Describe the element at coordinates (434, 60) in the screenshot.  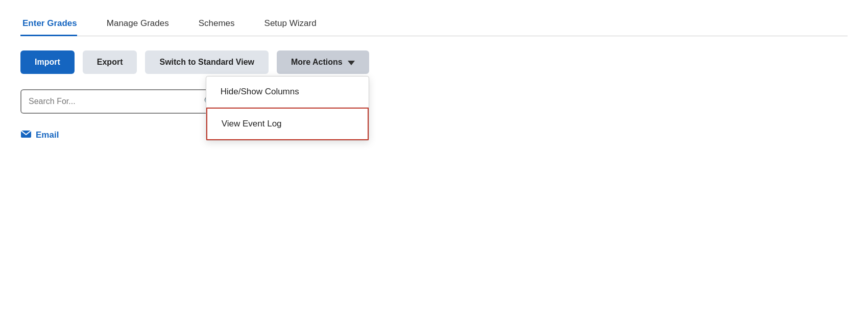
I see `toolbar: Import Export Switch to Standard View Mo…` at that location.